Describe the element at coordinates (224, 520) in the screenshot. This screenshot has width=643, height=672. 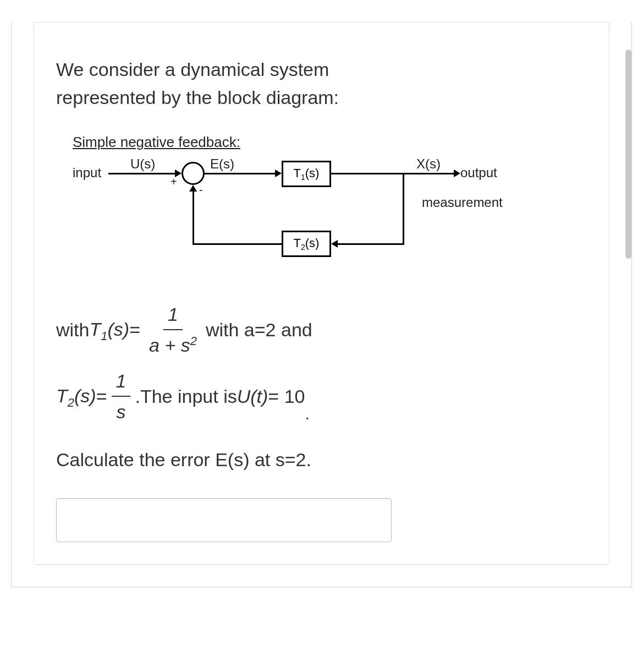
I see `answer-input` at that location.